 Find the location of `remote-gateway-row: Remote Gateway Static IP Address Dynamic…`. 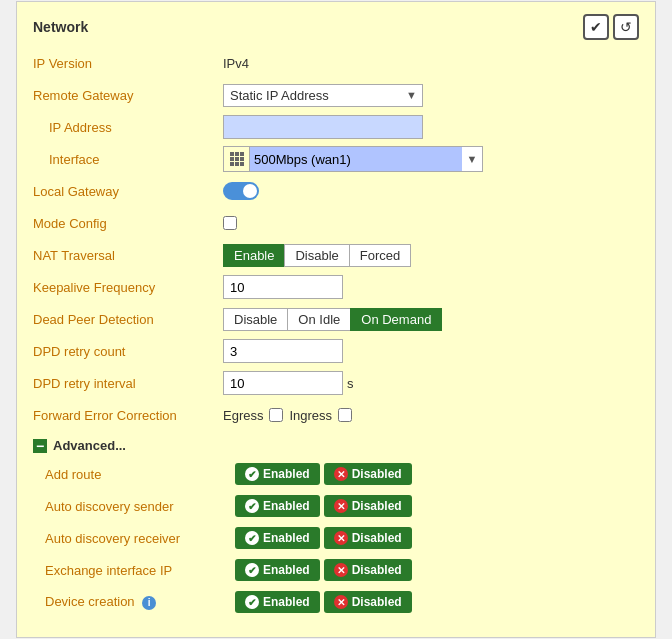

remote-gateway-row: Remote Gateway Static IP Address Dynamic… is located at coordinates (336, 95).